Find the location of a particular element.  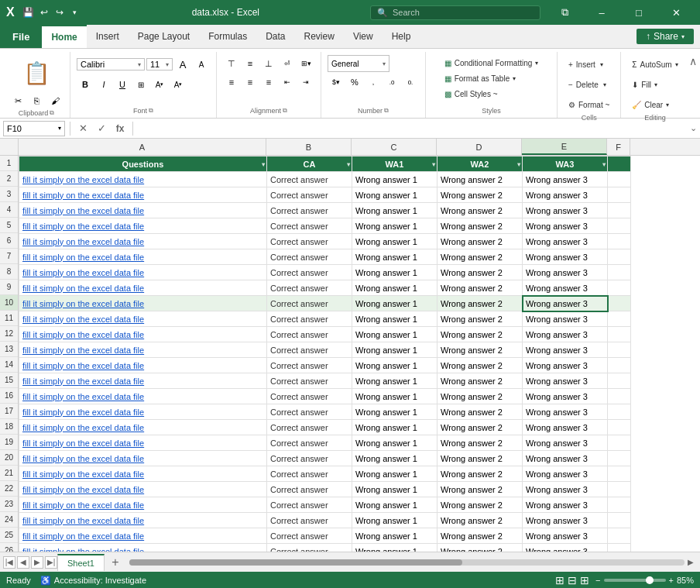

cell-wa2-18: Wrong answer 2 is located at coordinates (480, 428).